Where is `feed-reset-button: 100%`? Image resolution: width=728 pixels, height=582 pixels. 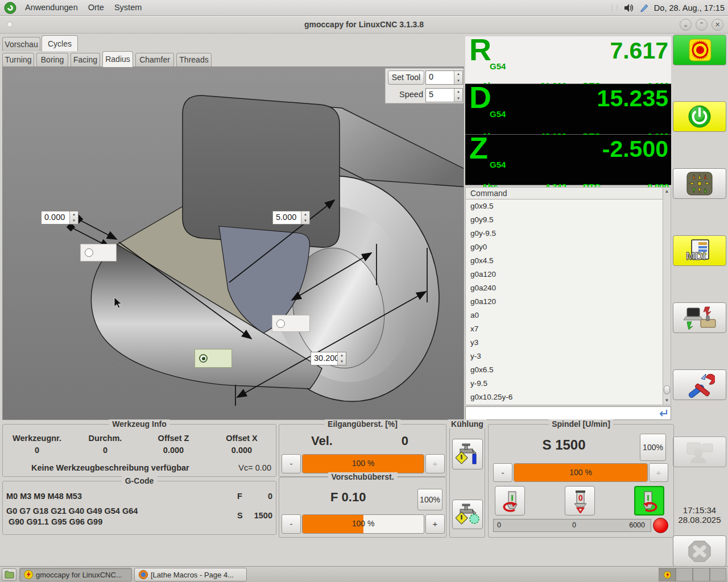 feed-reset-button: 100% is located at coordinates (430, 500).